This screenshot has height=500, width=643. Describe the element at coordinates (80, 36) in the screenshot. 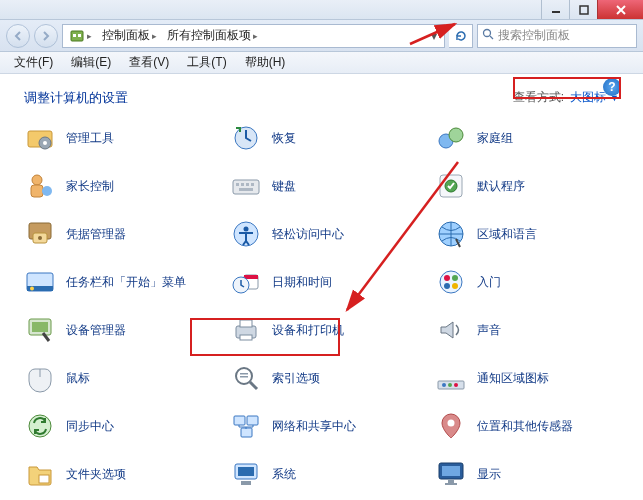

I see `breadcrumb-icon: ▸` at that location.